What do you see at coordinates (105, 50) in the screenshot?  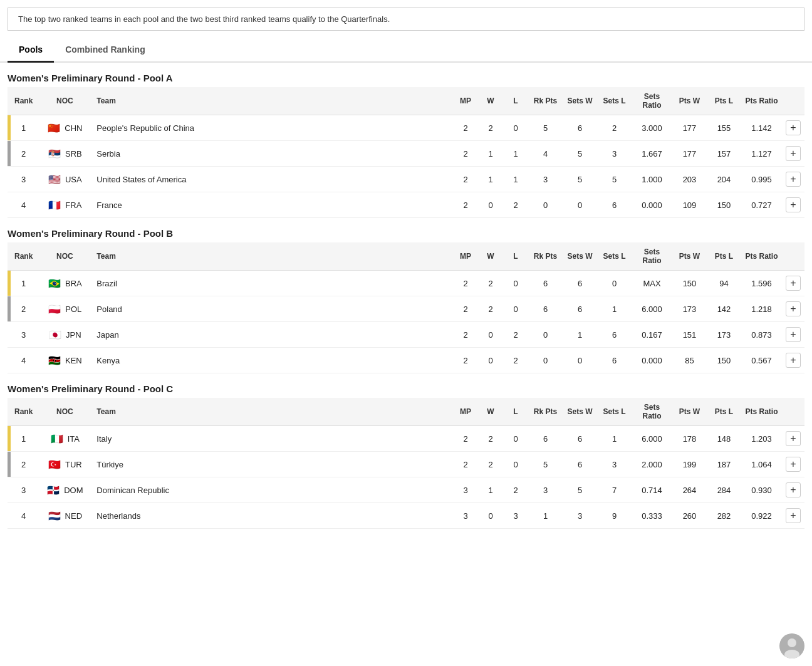 I see `tab-combined-ranking: Combined Ranking` at bounding box center [105, 50].